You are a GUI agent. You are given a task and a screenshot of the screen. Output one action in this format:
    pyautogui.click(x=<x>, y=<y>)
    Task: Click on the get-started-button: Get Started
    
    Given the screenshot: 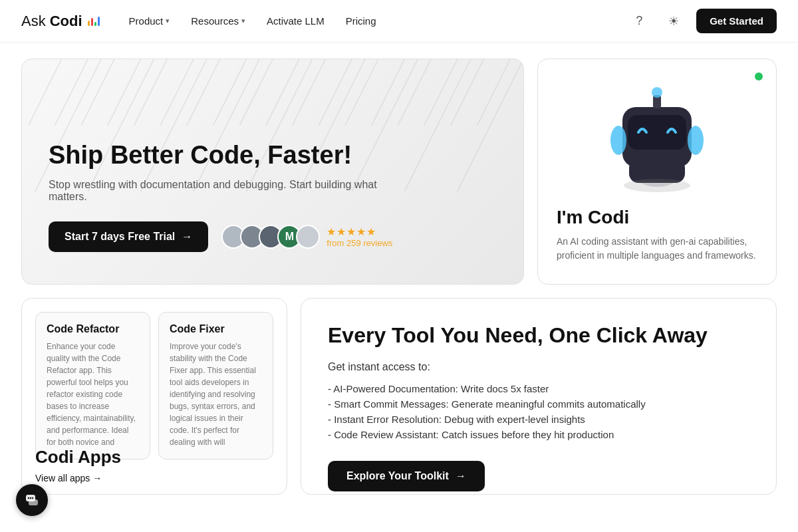 What is the action you would take?
    pyautogui.click(x=737, y=21)
    